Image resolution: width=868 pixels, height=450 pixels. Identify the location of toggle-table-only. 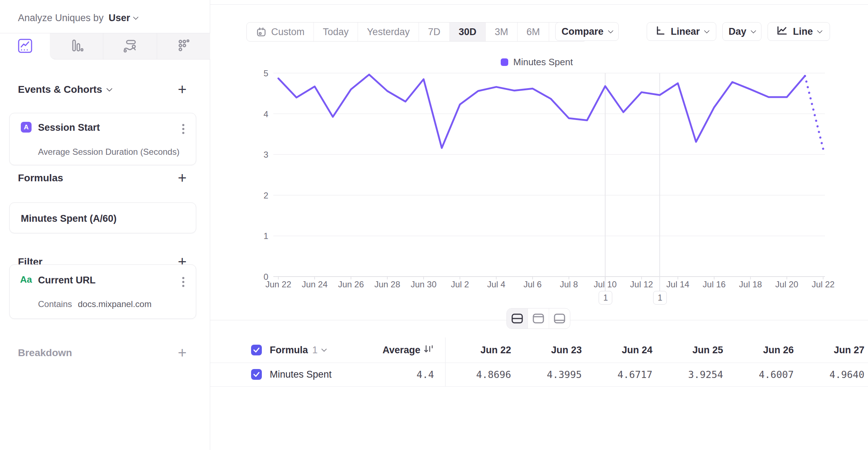
(560, 319).